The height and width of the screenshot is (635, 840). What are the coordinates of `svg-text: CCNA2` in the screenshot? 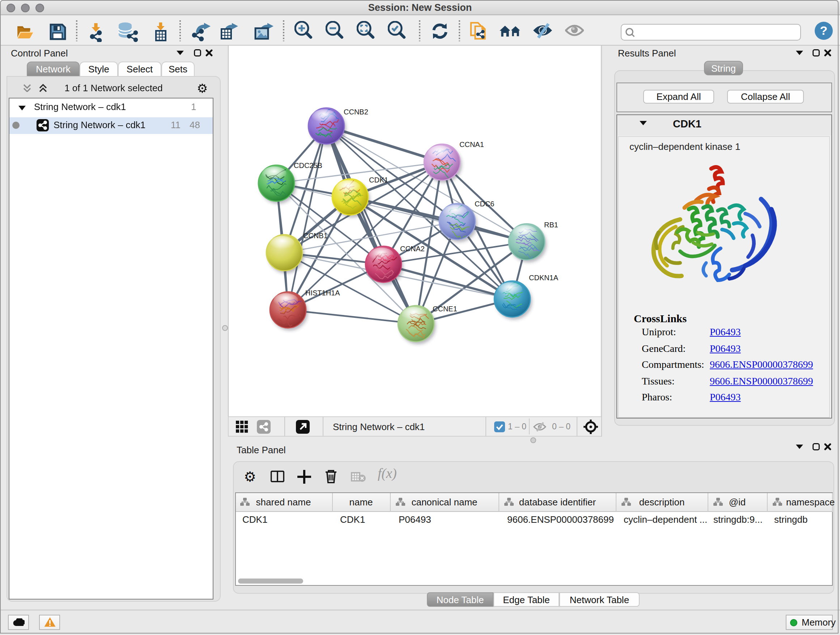 It's located at (412, 249).